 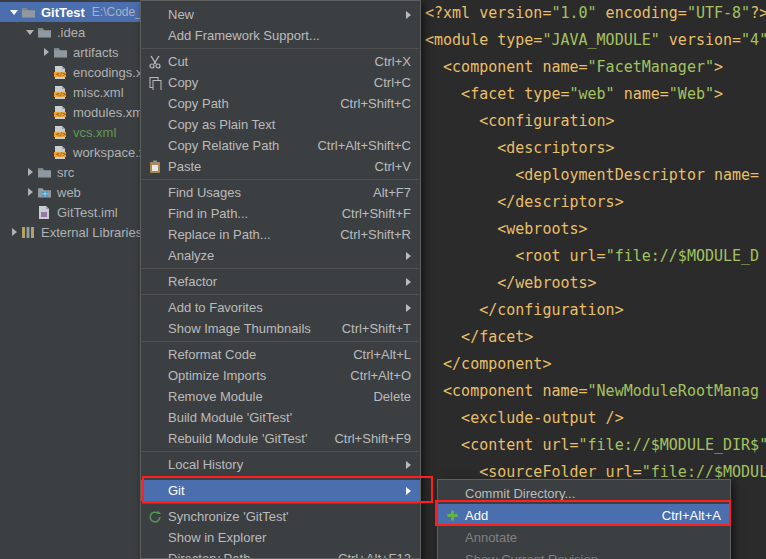 What do you see at coordinates (596, 392) in the screenshot?
I see `code-line-15: <component name="NewModuleRootManag` at bounding box center [596, 392].